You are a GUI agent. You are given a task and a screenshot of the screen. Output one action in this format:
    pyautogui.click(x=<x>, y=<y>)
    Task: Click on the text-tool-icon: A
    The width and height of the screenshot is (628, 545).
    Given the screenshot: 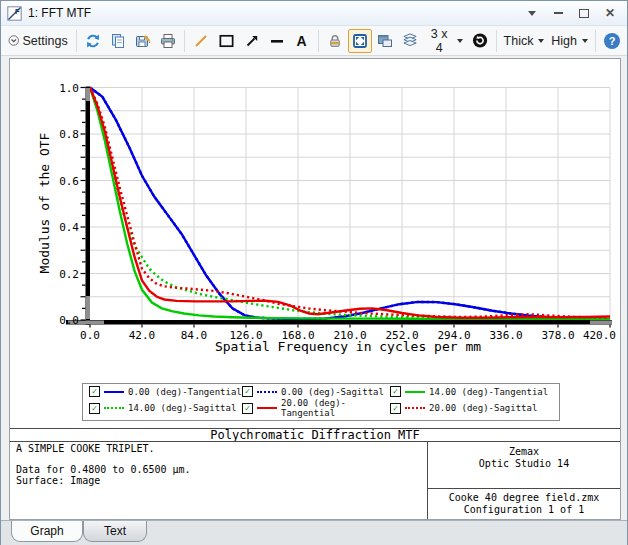 What is the action you would take?
    pyautogui.click(x=302, y=41)
    